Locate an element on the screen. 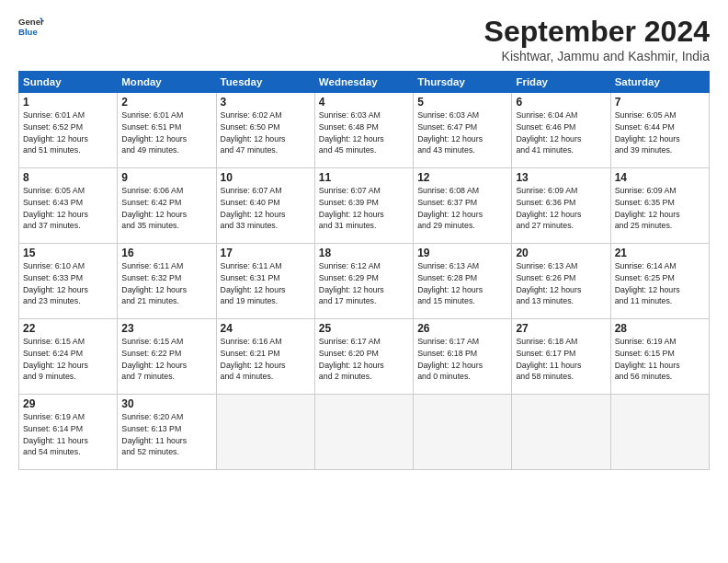  cell-content: Sunrise: 6:11 AMSunset: 6:32 PMDaylight:… is located at coordinates (166, 283).